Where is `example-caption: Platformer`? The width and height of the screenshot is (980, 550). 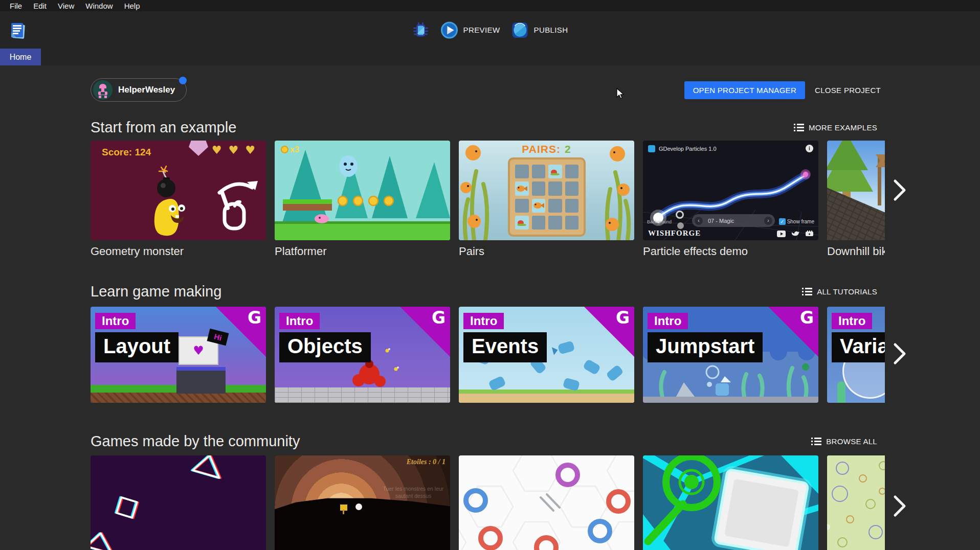
example-caption: Platformer is located at coordinates (362, 251).